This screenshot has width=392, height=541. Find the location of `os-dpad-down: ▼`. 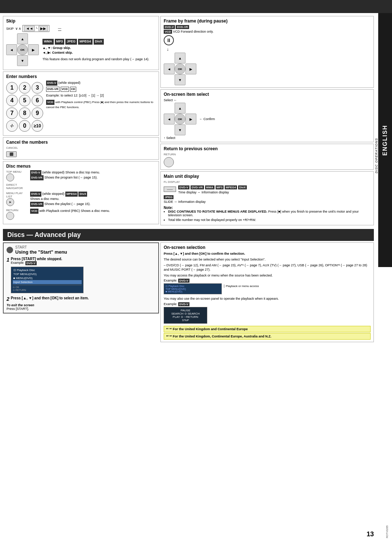

os-dpad-down: ▼ is located at coordinates (180, 130).